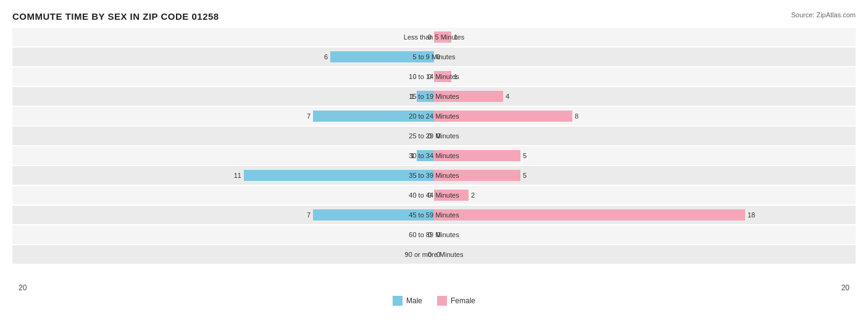 This screenshot has height=323, width=868. Describe the element at coordinates (434, 301) in the screenshot. I see `legend: Male Female` at that location.